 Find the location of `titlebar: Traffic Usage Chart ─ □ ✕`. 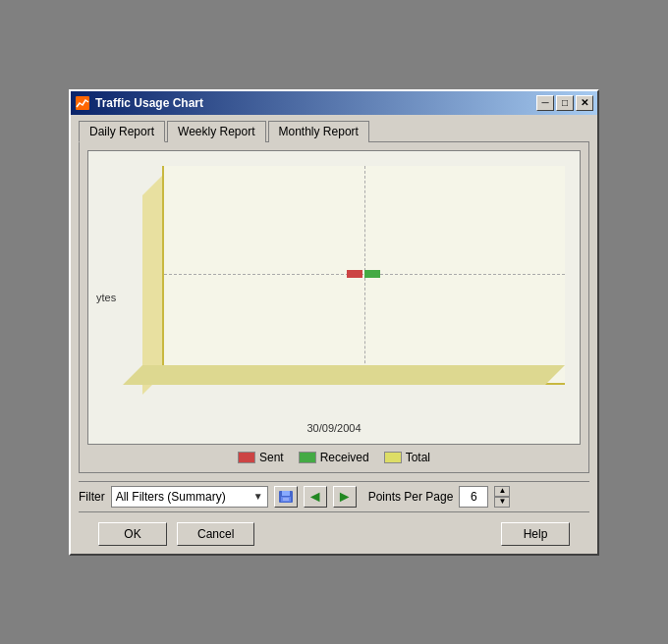

titlebar: Traffic Usage Chart ─ □ ✕ is located at coordinates (334, 103).